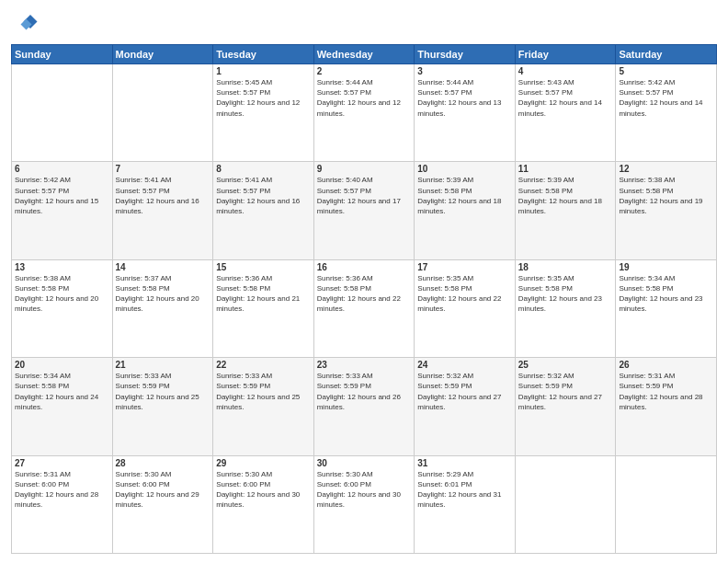  What do you see at coordinates (63, 475) in the screenshot?
I see `cell-sunrise: Sunrise: 5:31 AM` at bounding box center [63, 475].